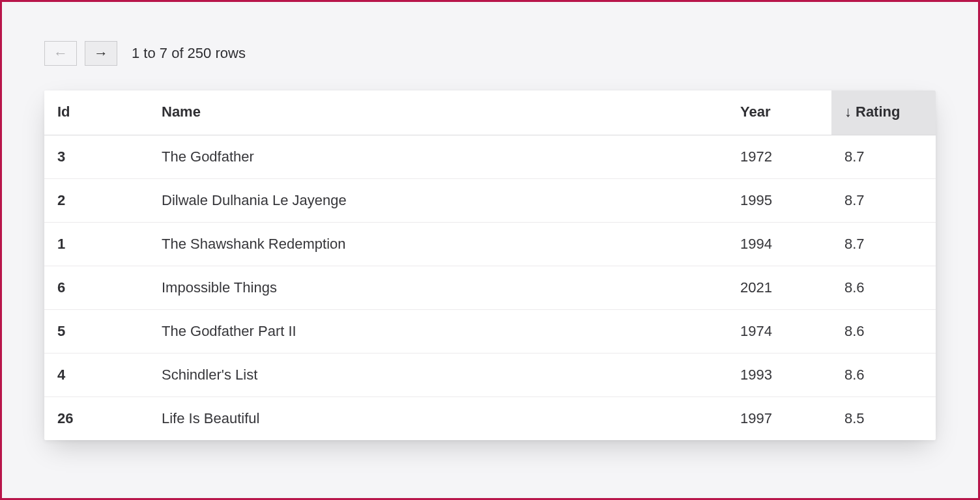 Image resolution: width=980 pixels, height=500 pixels. Describe the element at coordinates (438, 332) in the screenshot. I see `cell-name: The Godfather Part II` at that location.